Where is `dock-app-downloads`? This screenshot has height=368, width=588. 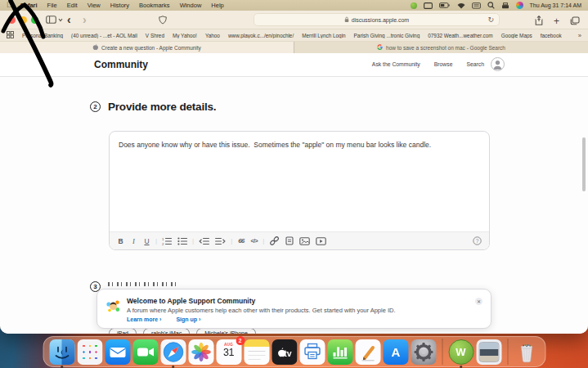
dock-app-downloads is located at coordinates (489, 352).